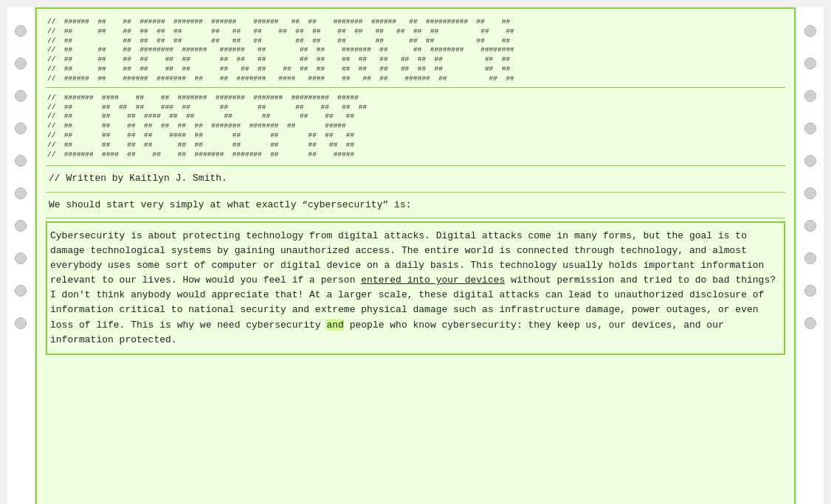 The height and width of the screenshot is (504, 831). Describe the element at coordinates (21, 255) in the screenshot. I see `left-margin` at that location.